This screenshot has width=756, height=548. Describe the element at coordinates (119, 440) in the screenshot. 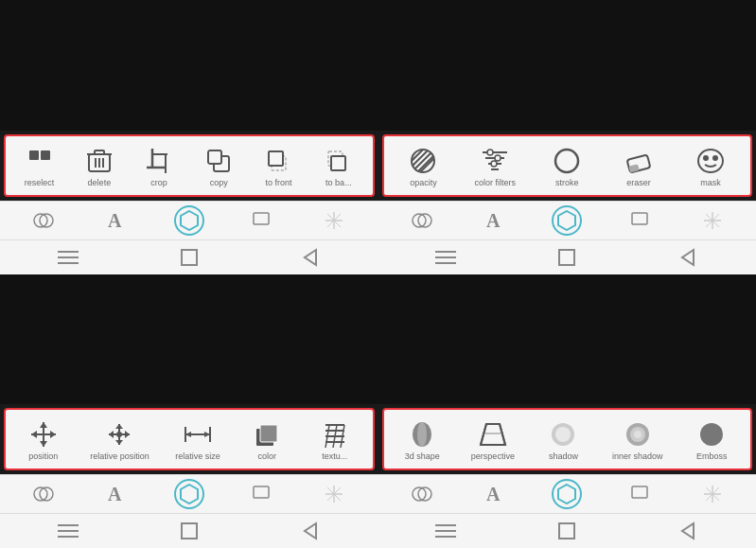

I see `tool-relative-position: relative position` at that location.